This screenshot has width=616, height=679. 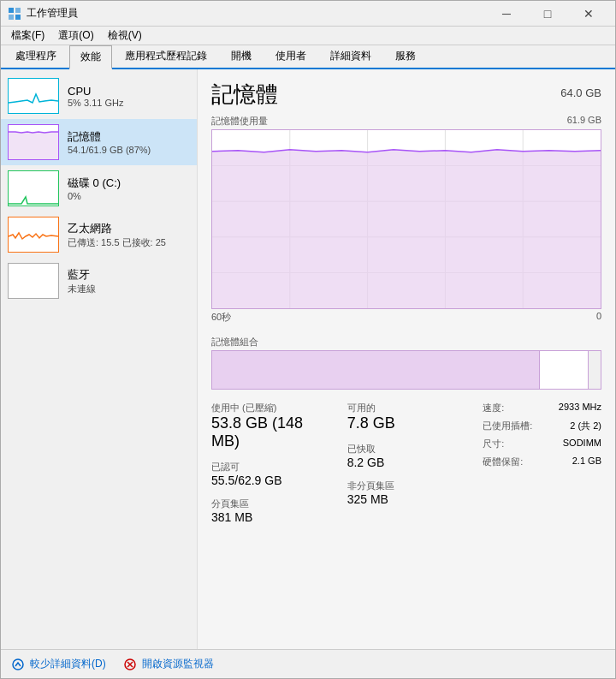 I want to click on disk-info: 磁碟 0 (C:) 0%, so click(x=94, y=188).